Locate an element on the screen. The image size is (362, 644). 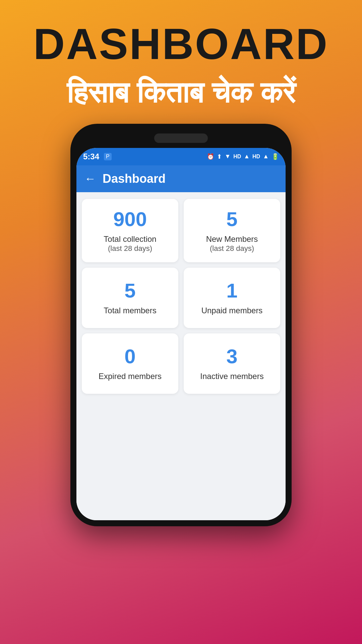
hd-badge-1: HD is located at coordinates (237, 157).